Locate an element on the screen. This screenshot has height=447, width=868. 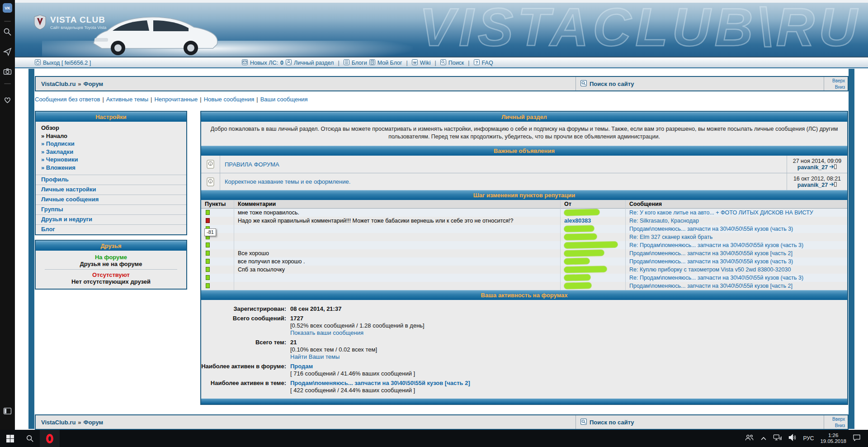
start-button is located at coordinates (10, 438).